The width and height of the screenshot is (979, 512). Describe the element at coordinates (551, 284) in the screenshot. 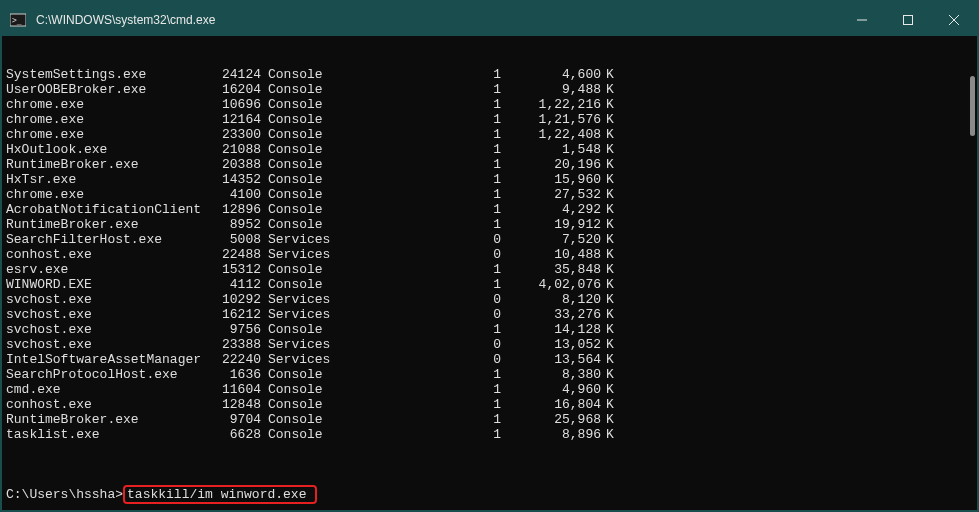

I see `process-mem: 4,02,076` at that location.